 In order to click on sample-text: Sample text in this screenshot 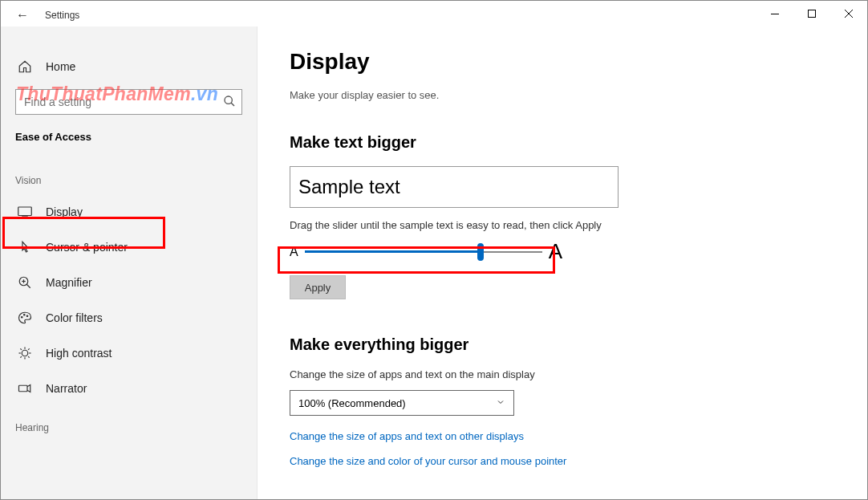, I will do `click(350, 187)`.